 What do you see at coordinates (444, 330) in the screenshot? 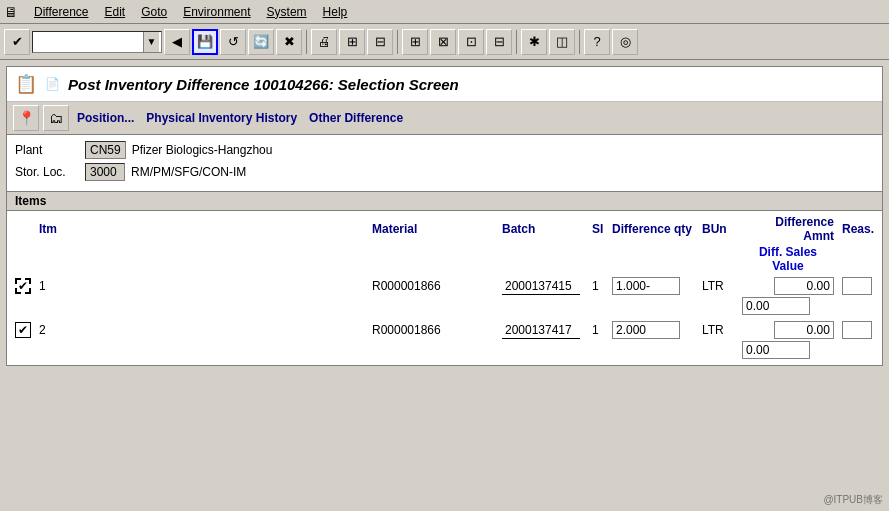
I see `table-row: ✔ 2 R000001866 1 LTR` at bounding box center [444, 330].